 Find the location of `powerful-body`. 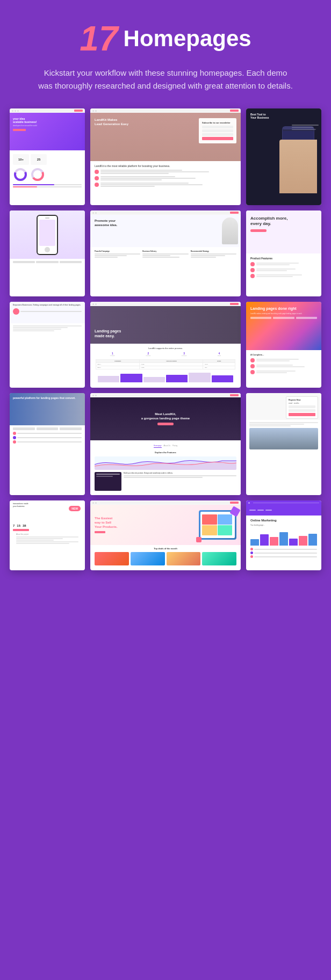

powerful-body is located at coordinates (47, 435).